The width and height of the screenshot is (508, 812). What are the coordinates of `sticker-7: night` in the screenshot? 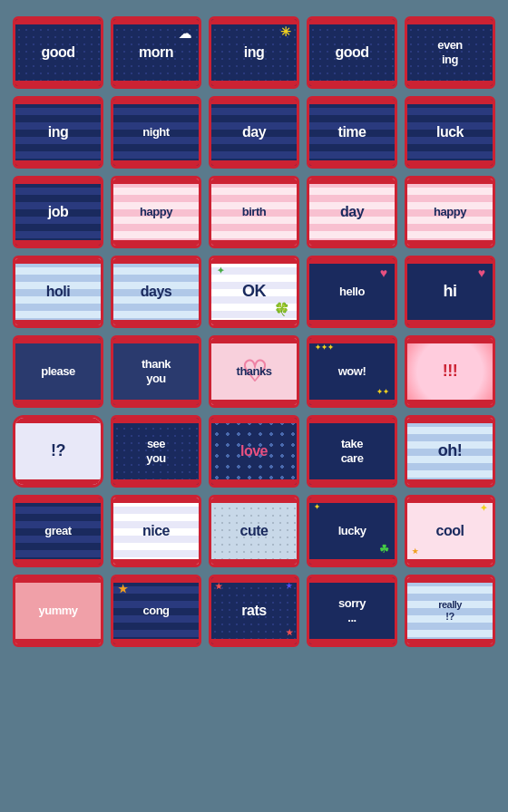 It's located at (156, 132).